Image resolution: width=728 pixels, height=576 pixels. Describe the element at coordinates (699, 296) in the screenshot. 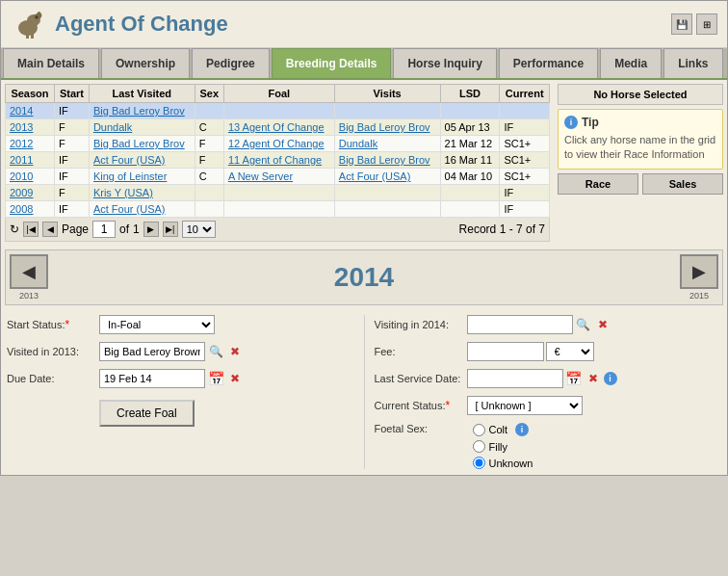

I see `next-year-label: 2015` at that location.